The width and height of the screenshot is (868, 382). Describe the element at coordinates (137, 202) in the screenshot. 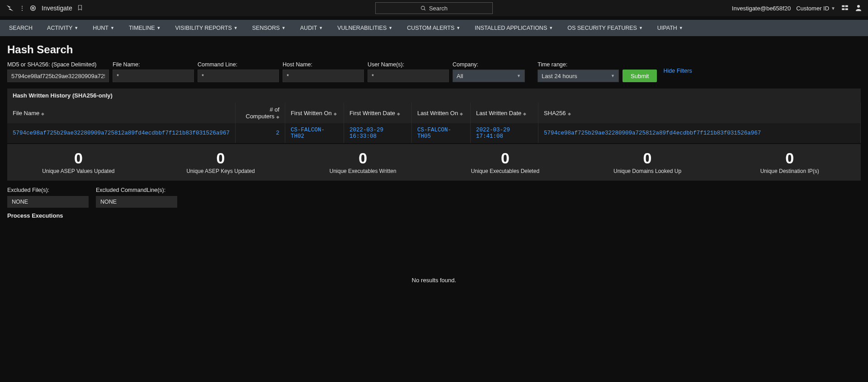

I see `excluded-cmd-value: NONE` at that location.